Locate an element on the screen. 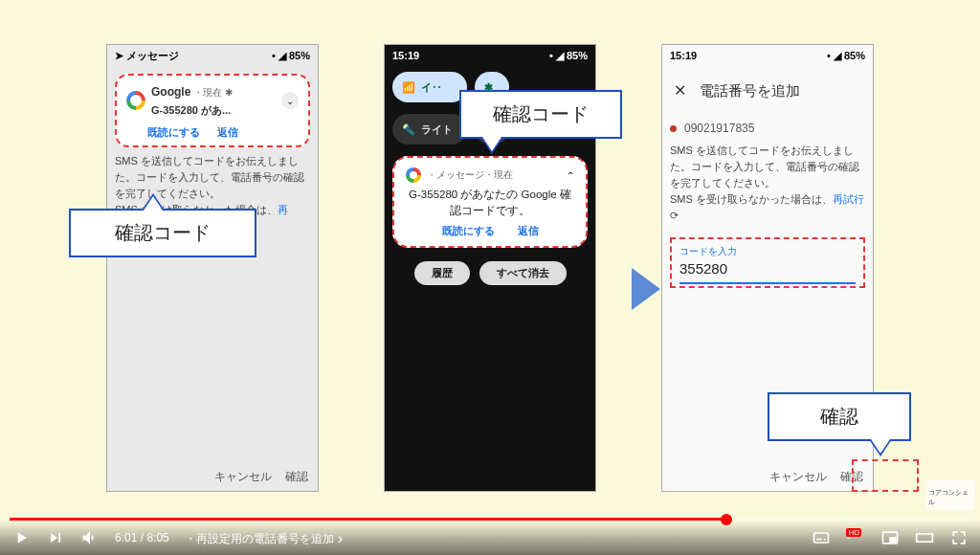 This screenshot has width=980, height=555. history-chip: 履歴 is located at coordinates (442, 274).